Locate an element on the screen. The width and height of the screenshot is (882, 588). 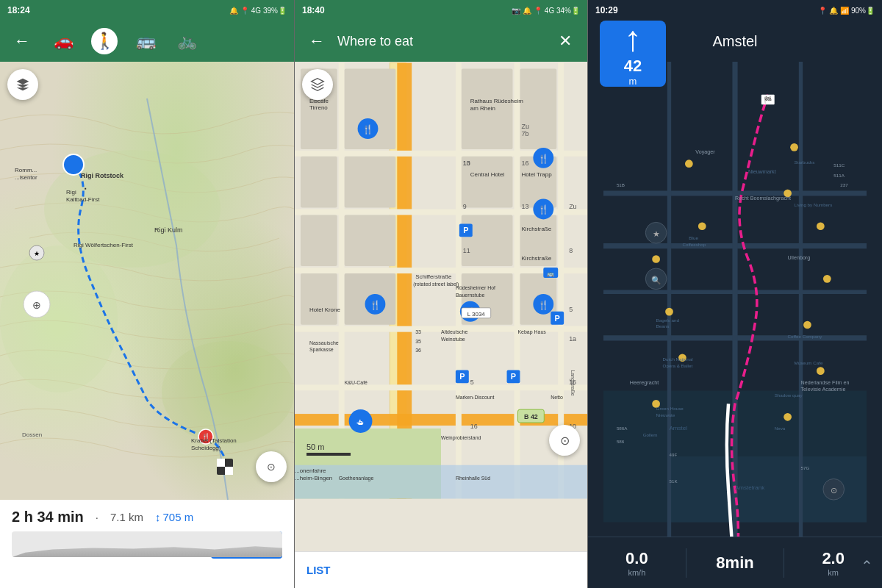
drive-mode-button: 🚗 is located at coordinates (63, 41).